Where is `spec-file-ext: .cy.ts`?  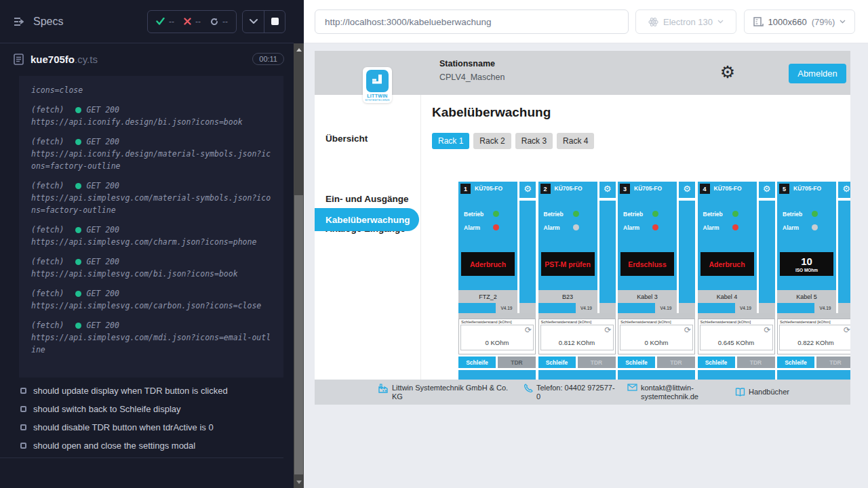
spec-file-ext: .cy.ts is located at coordinates (86, 60).